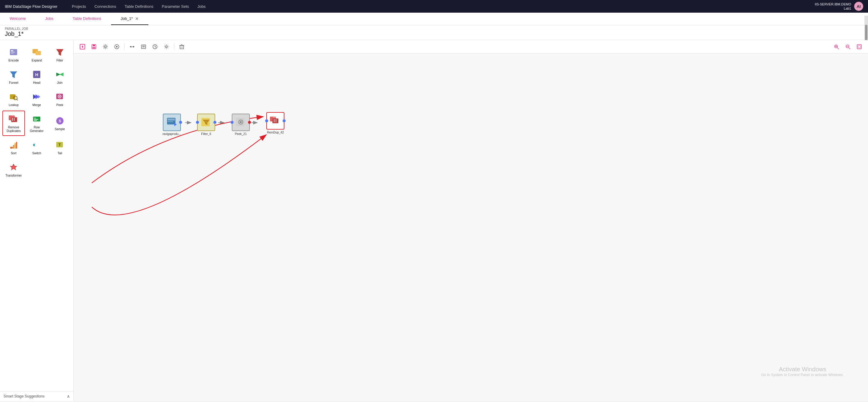 The image size is (868, 402). Describe the element at coordinates (37, 55) in the screenshot. I see `sidebar-item-expand: Expand` at that location.